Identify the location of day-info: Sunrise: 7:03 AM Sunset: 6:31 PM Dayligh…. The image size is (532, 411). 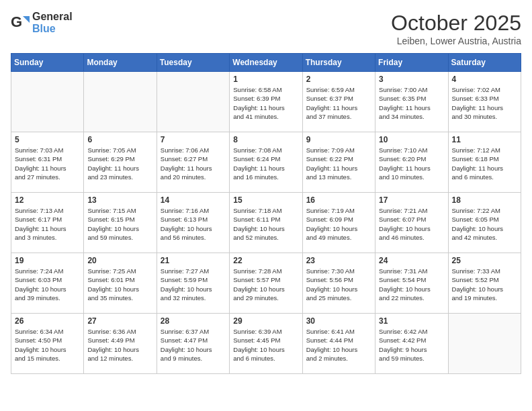
(47, 164).